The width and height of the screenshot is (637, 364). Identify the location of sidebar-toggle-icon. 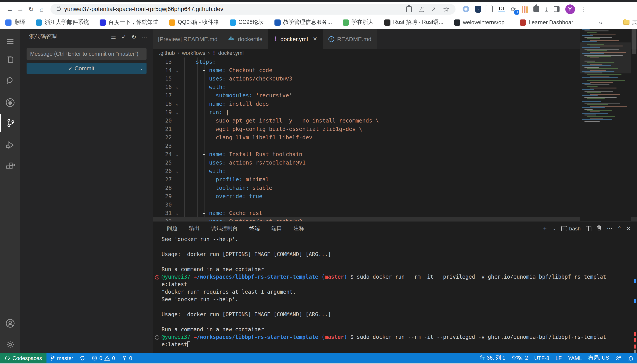
(556, 9).